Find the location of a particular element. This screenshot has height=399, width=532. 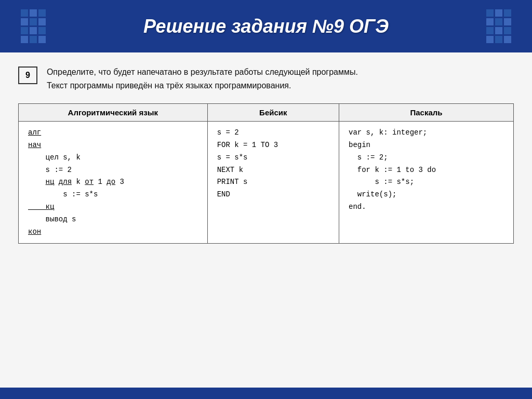

header-decoration-right is located at coordinates (499, 26).